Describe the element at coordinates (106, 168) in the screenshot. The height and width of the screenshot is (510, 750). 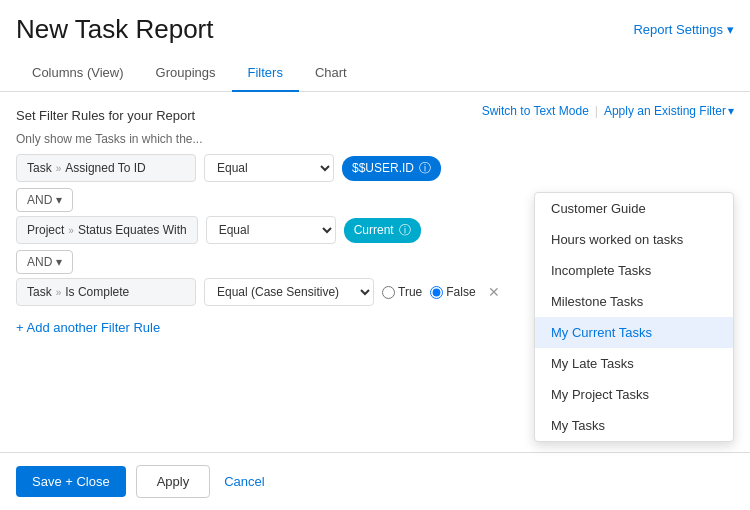
I see `field-label-assigned: Assigned To ID` at that location.